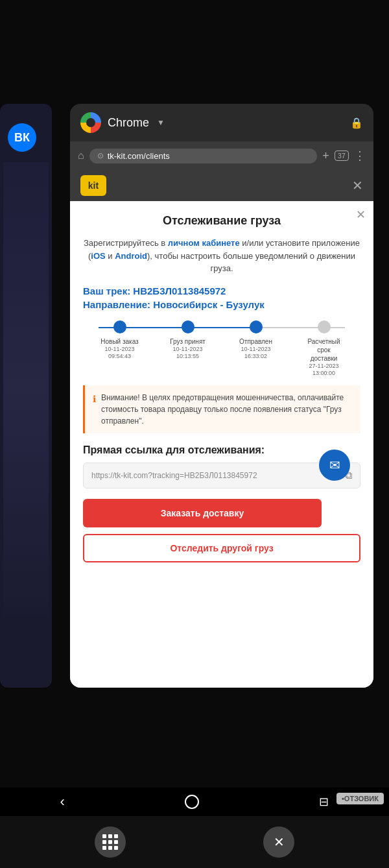 This screenshot has height=868, width=389. I want to click on task-close-button: ✕, so click(279, 842).